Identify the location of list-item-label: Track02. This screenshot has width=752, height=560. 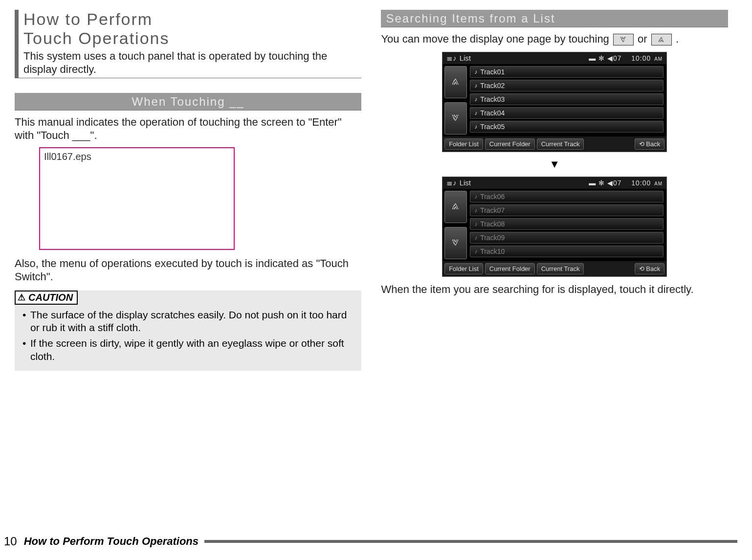
(492, 86).